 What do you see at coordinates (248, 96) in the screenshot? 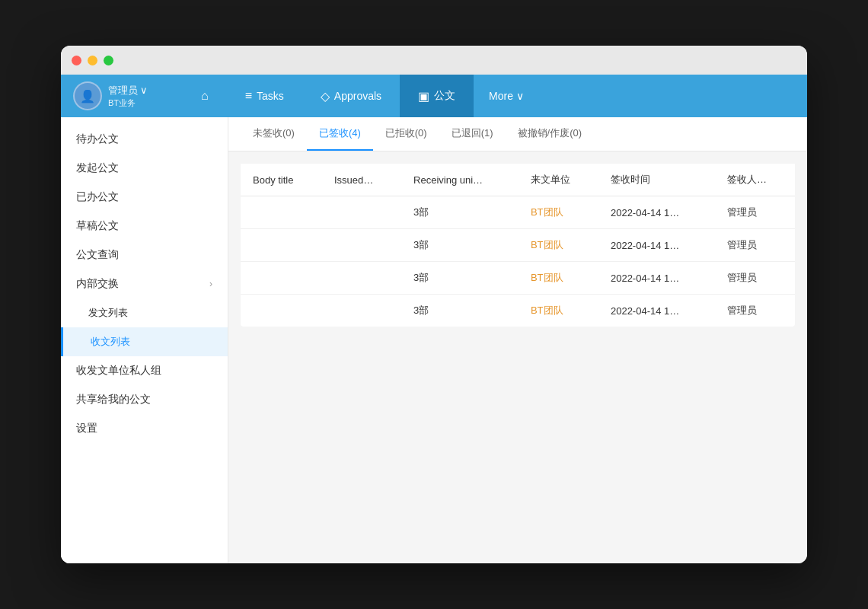
I see `tasks-icon: ≡` at bounding box center [248, 96].